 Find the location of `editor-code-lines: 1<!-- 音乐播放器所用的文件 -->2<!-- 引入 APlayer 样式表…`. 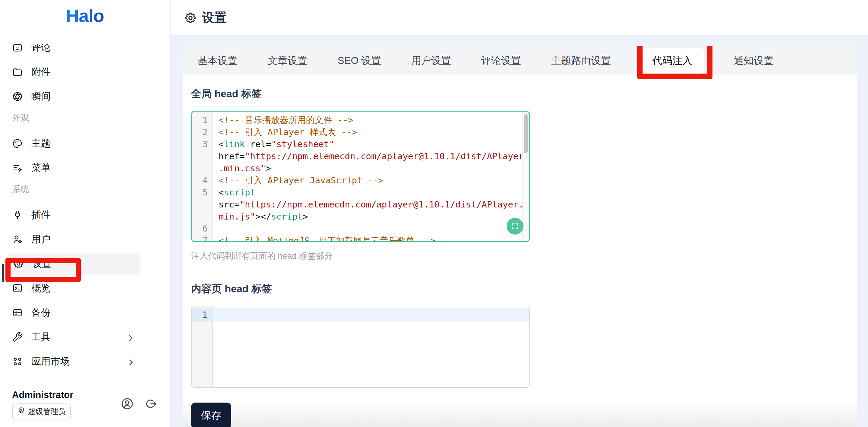

editor-code-lines: 1<!-- 音乐播放器所用的文件 -->2<!-- 引入 APlayer 样式表… is located at coordinates (361, 178).